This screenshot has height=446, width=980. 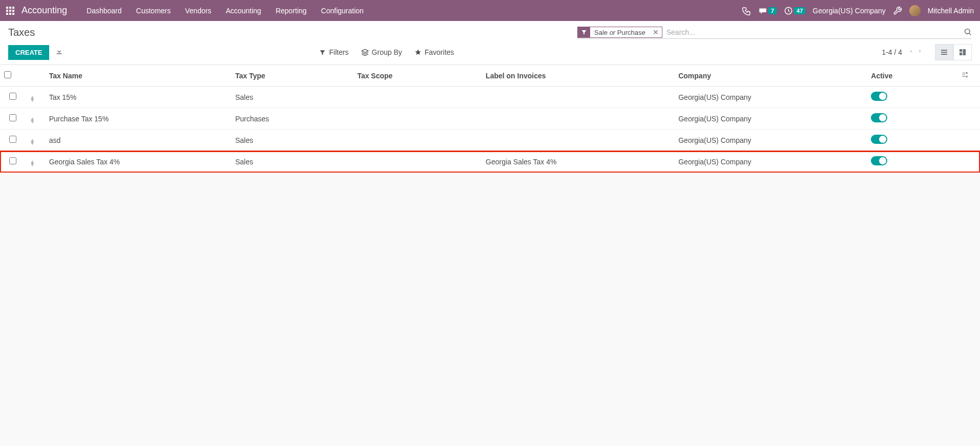 What do you see at coordinates (915, 11) in the screenshot?
I see `avatar` at bounding box center [915, 11].